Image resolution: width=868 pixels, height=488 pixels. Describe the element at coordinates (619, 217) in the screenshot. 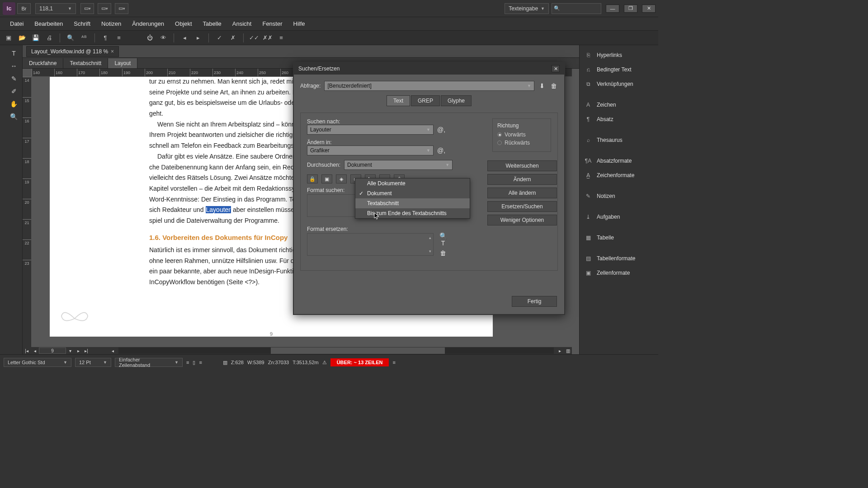

I see `panel-aufgaben: ⤓Aufgaben` at that location.